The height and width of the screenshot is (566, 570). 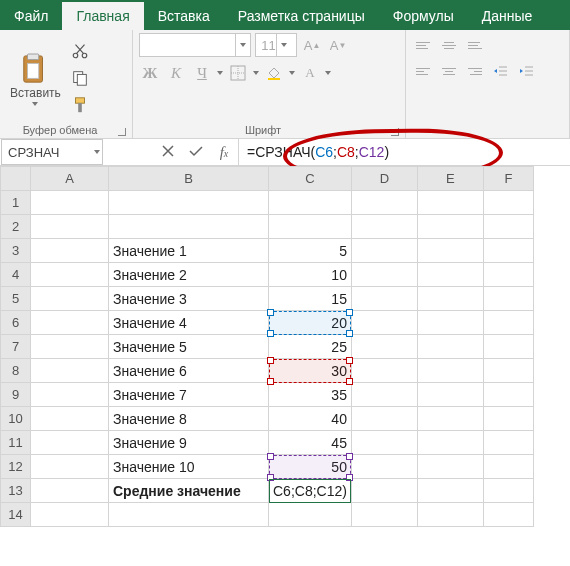 What do you see at coordinates (16, 323) in the screenshot?
I see `row-header: 6` at bounding box center [16, 323].